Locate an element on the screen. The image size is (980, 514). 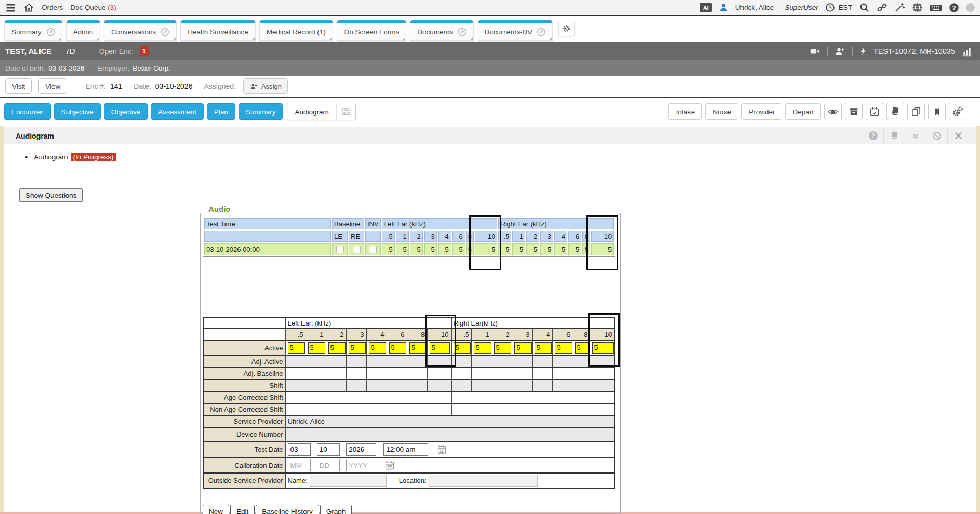
baseline-le-checkbox is located at coordinates (340, 249).